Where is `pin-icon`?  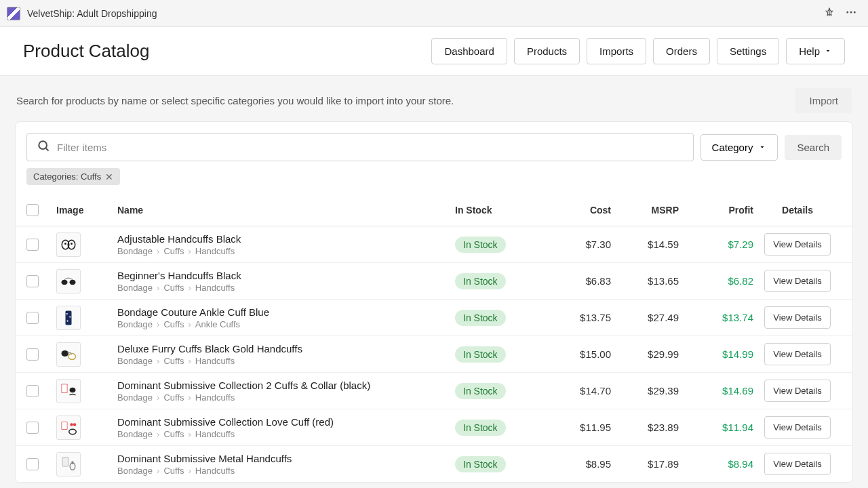 pin-icon is located at coordinates (829, 14).